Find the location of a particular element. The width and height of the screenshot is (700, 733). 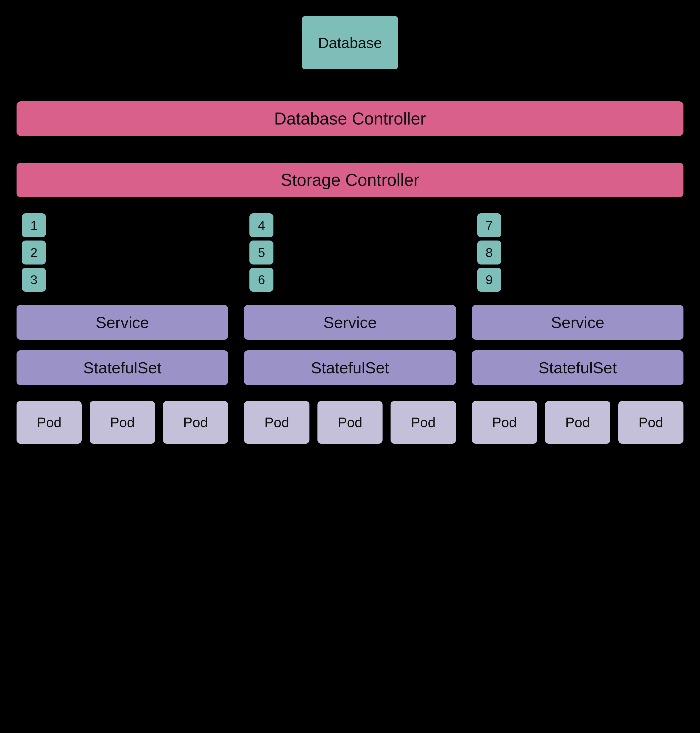

statefulset-box-3: StatefulSet is located at coordinates (578, 368).